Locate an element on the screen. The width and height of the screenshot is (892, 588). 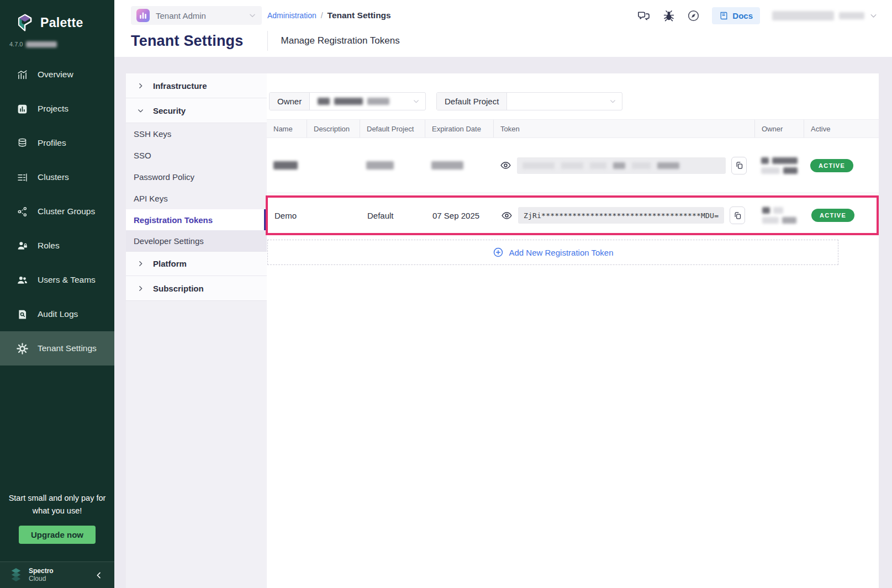
docs-button: Docs is located at coordinates (736, 15).